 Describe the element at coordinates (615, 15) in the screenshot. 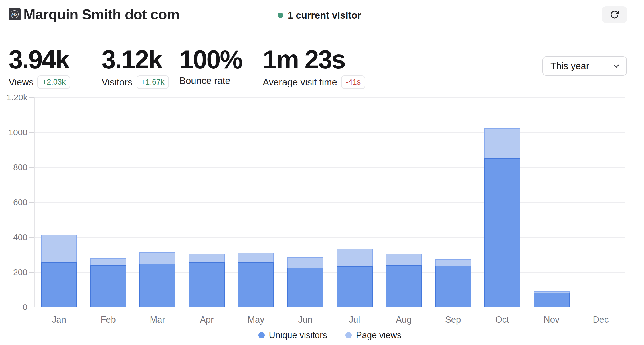

I see `refresh-icon` at that location.